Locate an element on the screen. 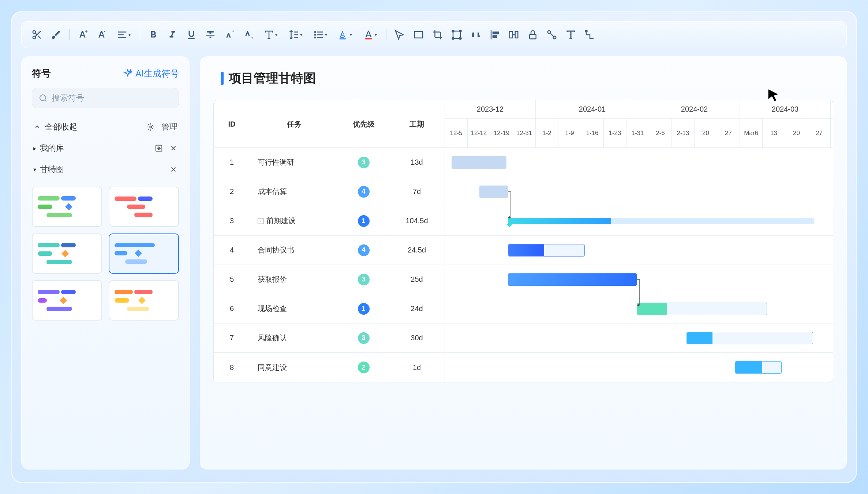 Image resolution: width=868 pixels, height=494 pixels. nodes-icon is located at coordinates (552, 35).